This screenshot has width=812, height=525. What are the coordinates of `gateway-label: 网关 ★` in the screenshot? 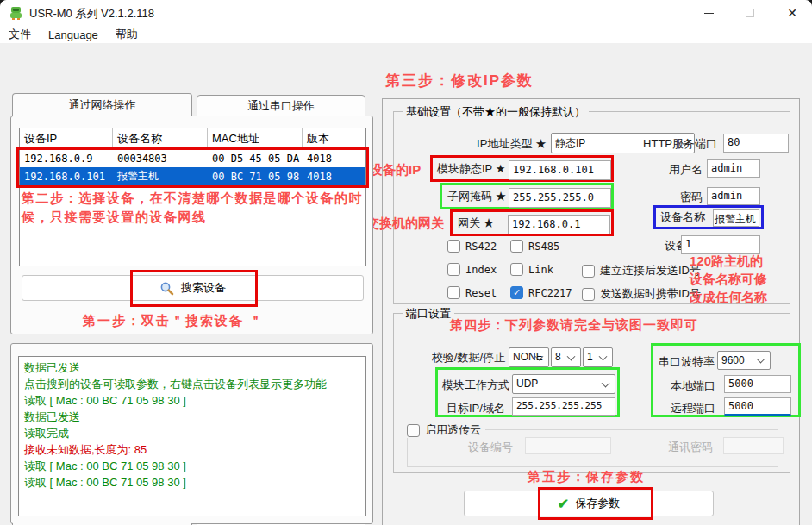 It's located at (476, 223).